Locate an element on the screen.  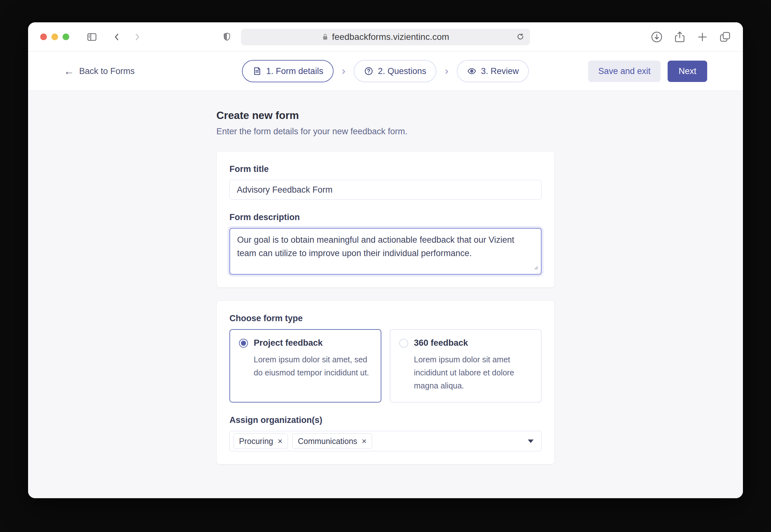
page-title: Create new form is located at coordinates (385, 115).